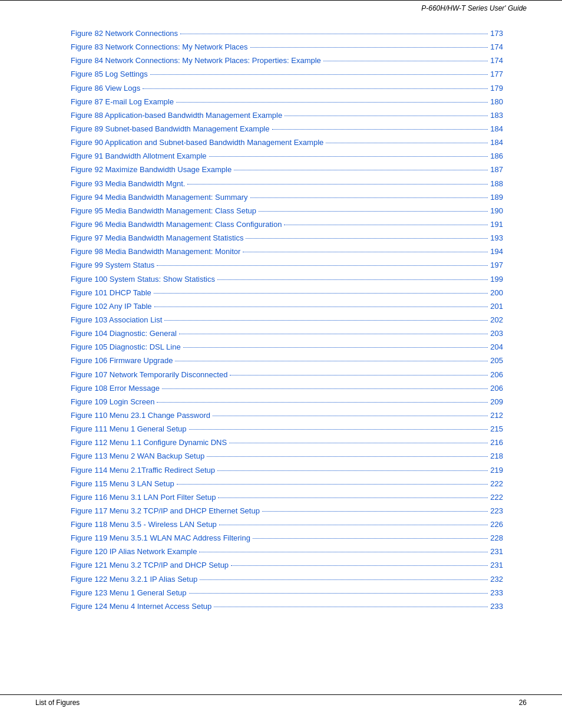 This screenshot has height=728, width=562. I want to click on toc-link: Figure 96 Media Bandwidth Management: Cl…, so click(176, 225).